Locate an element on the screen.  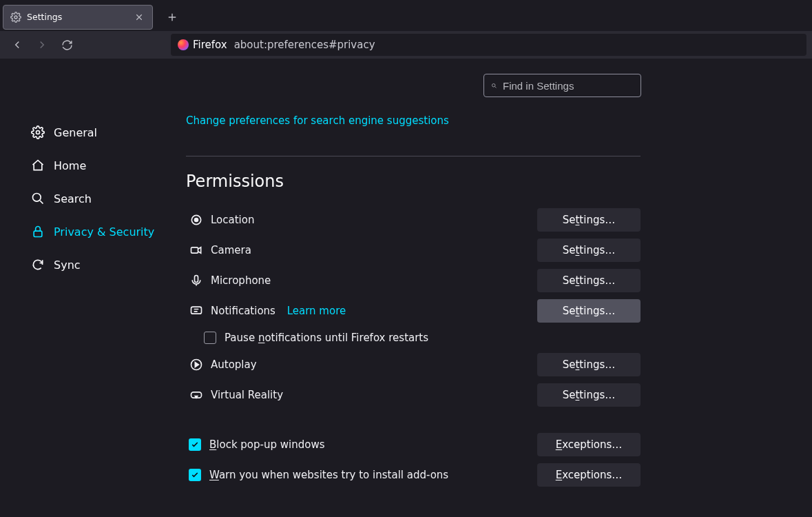
url-bar: Firefox about:preferences#privacy is located at coordinates (489, 45).